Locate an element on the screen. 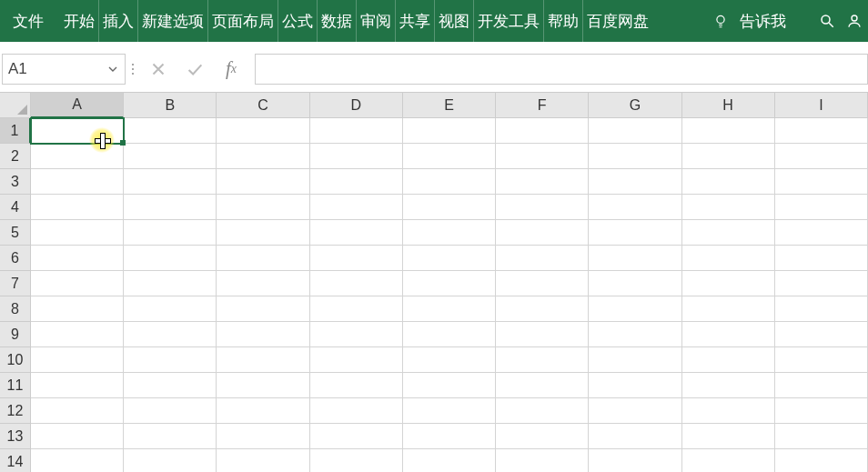 The width and height of the screenshot is (868, 472). row-header-14: 14 is located at coordinates (15, 460).